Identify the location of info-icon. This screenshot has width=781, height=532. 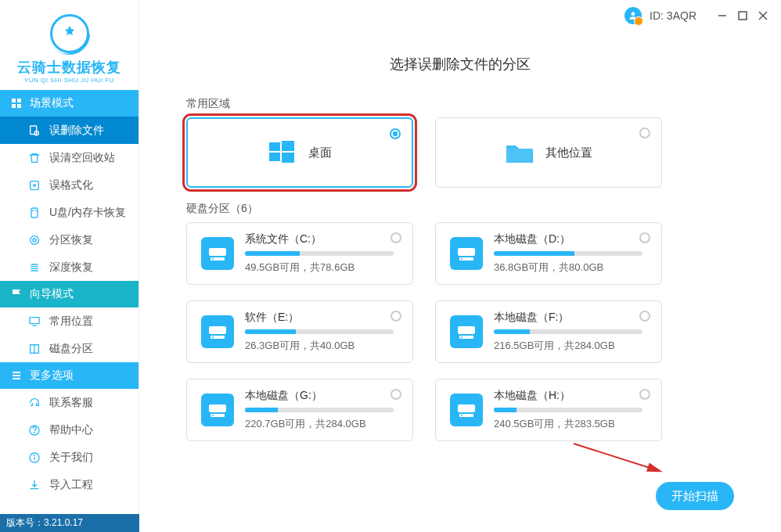
(34, 458).